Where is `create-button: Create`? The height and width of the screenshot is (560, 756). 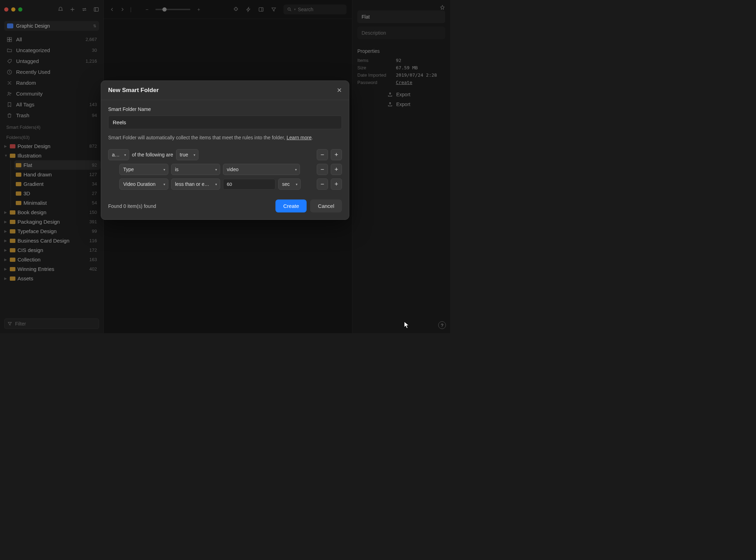
create-button: Create is located at coordinates (291, 206).